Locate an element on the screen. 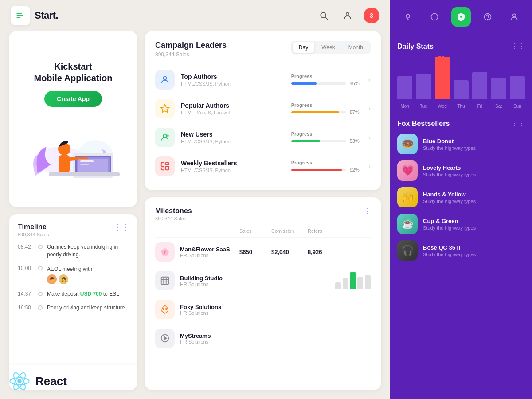  campaign-title: Campaign Leaders is located at coordinates (191, 45).